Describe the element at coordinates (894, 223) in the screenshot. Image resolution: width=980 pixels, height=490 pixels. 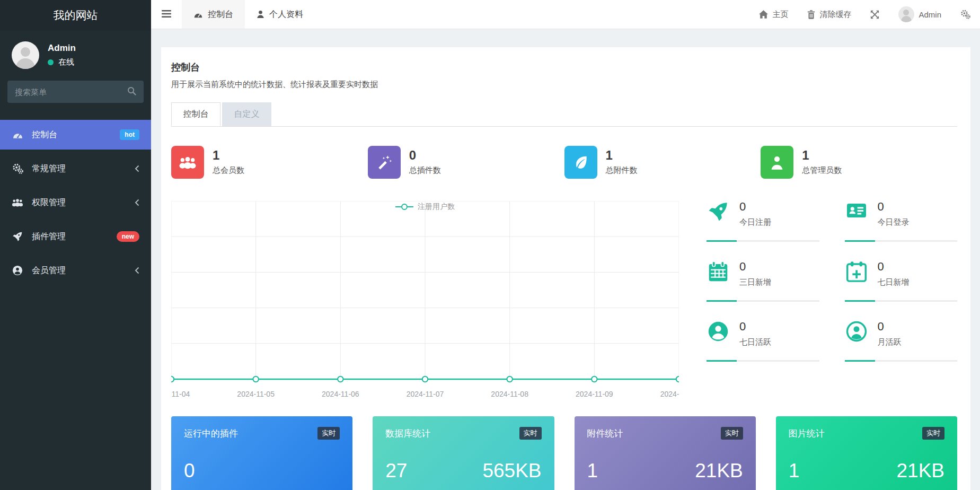
I see `stat-label: 今日登录` at that location.